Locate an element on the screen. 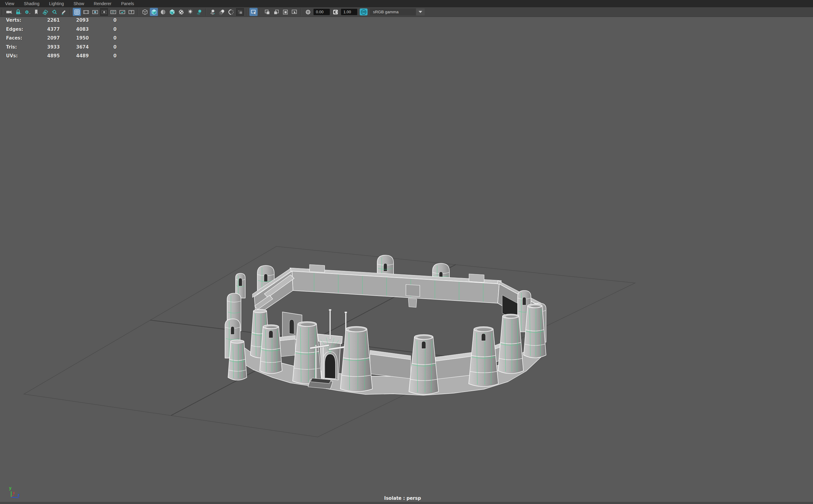 This screenshot has width=813, height=504. resolution-gate-icon is located at coordinates (95, 12).